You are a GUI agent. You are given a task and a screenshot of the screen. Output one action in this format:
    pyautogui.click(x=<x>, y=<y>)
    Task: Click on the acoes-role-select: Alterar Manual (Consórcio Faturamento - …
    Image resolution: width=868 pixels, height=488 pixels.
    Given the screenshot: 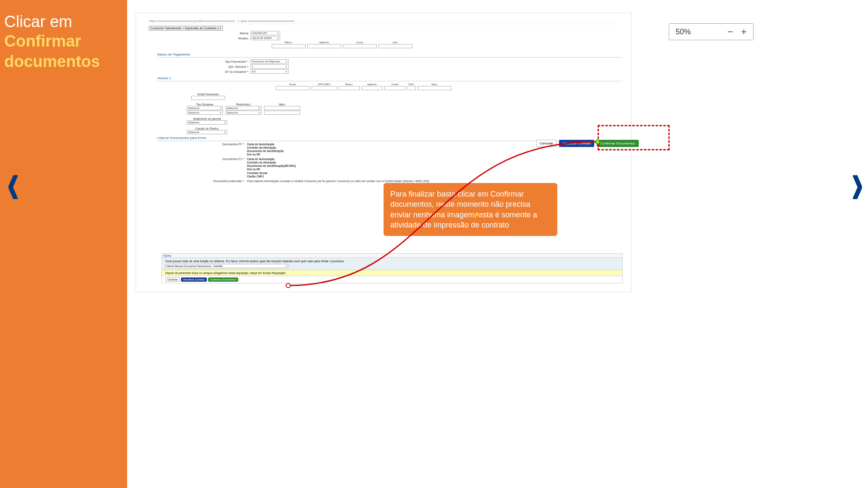 What is the action you would take?
    pyautogui.click(x=227, y=266)
    